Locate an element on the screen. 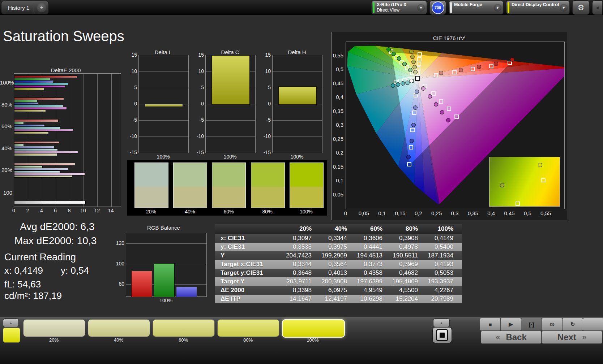  current-y-value: y: 0,54 is located at coordinates (75, 271).